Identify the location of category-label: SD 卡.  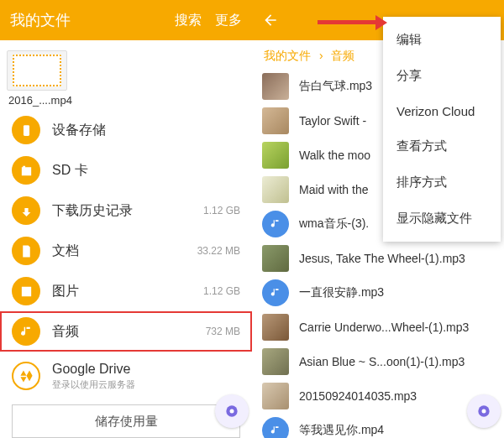
(146, 171).